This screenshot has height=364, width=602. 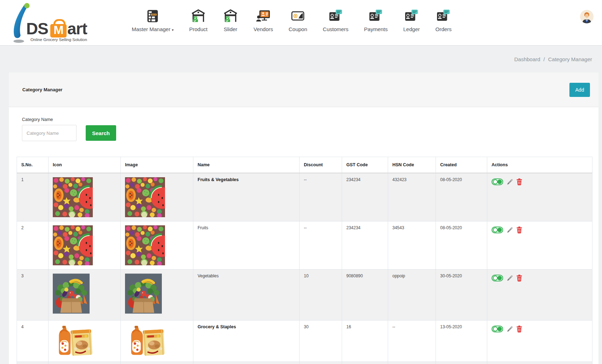 What do you see at coordinates (231, 29) in the screenshot?
I see `nav-item-label: Slider▾` at bounding box center [231, 29].